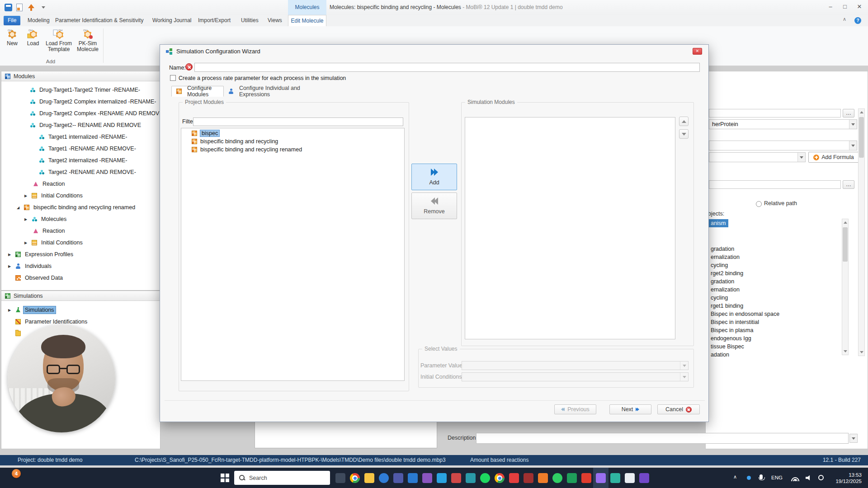 This screenshot has width=868, height=488. I want to click on tree-item: ▶Molecules, so click(80, 219).